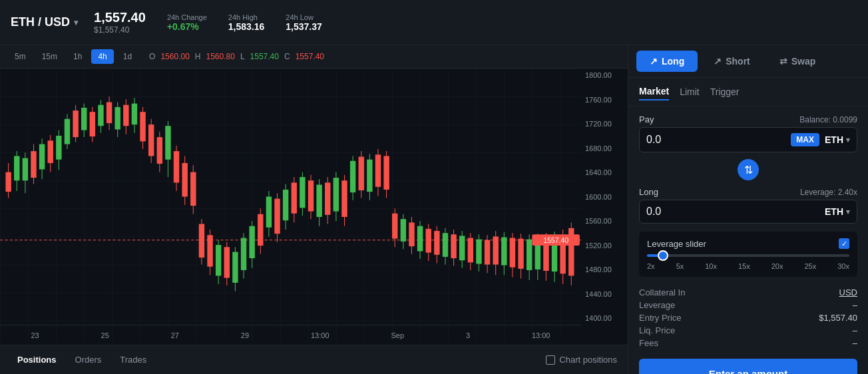  Describe the element at coordinates (748, 366) in the screenshot. I see `submit-button: Enter an amount` at that location.